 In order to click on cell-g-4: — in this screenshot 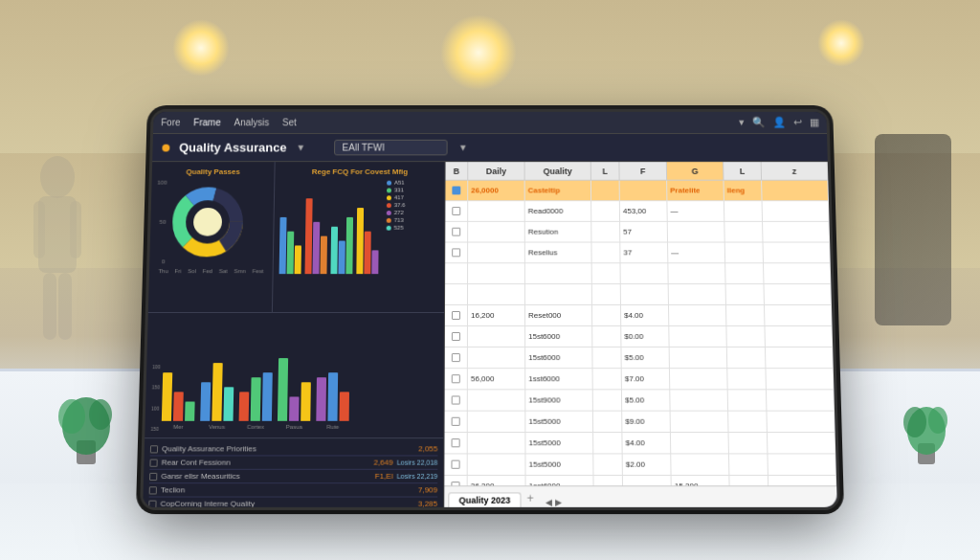, I will do `click(697, 253)`.